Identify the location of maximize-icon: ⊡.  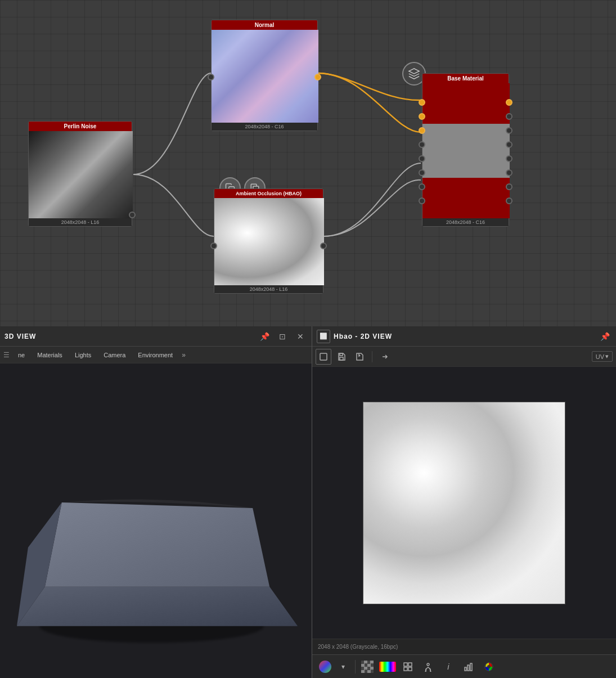
(282, 336).